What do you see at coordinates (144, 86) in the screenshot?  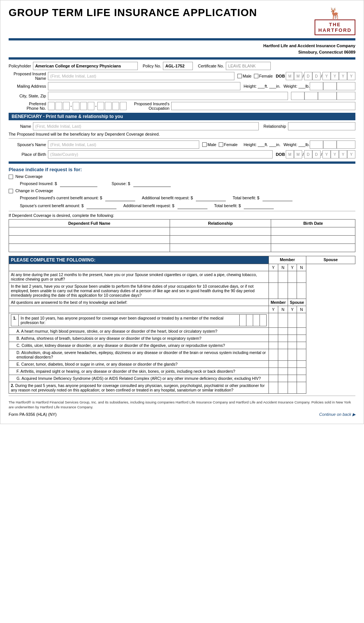 I see `mailing-address-field` at bounding box center [144, 86].